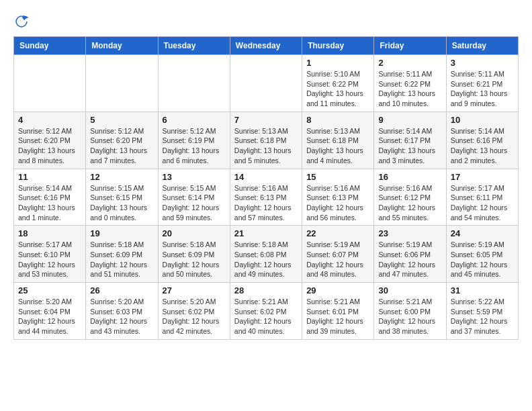 The width and height of the screenshot is (532, 411). Describe the element at coordinates (482, 83) in the screenshot. I see `calendar-cell: 3Sunrise: 5:11 AM Sunset: 6:21 PM Daylig…` at that location.